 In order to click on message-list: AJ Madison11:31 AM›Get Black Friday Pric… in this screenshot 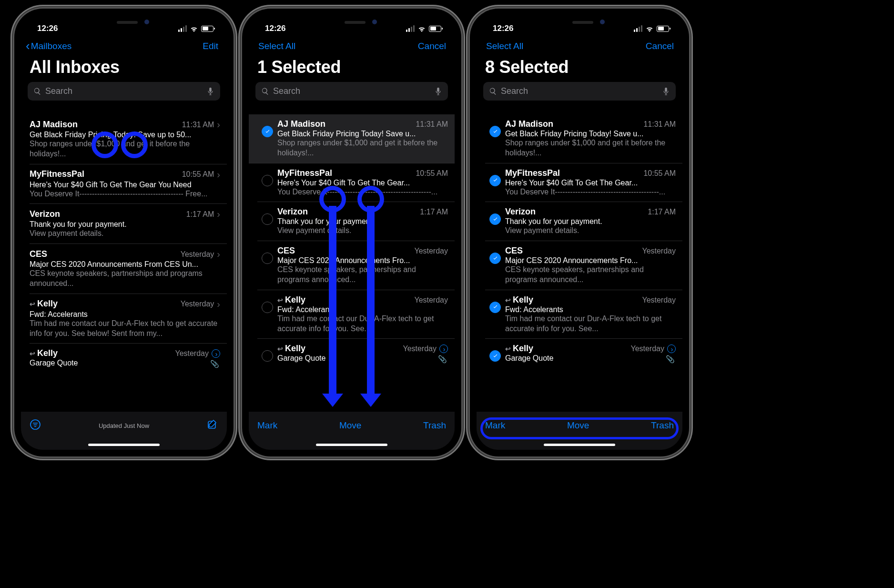, I will do `click(124, 268)`.